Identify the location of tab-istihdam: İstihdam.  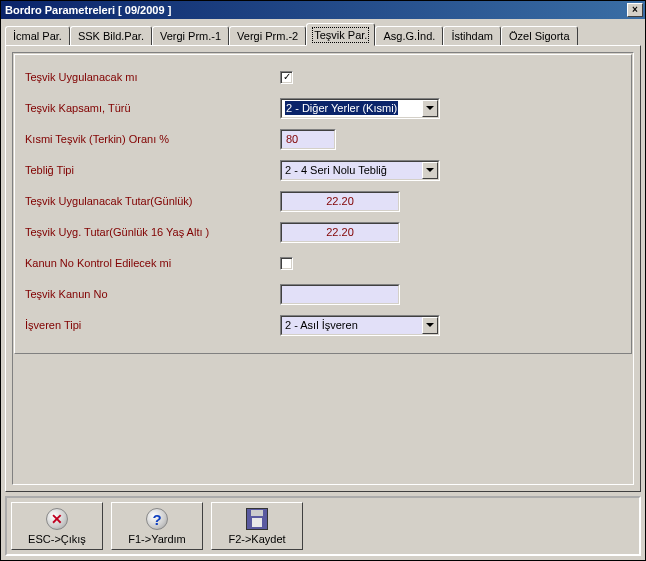
(472, 36).